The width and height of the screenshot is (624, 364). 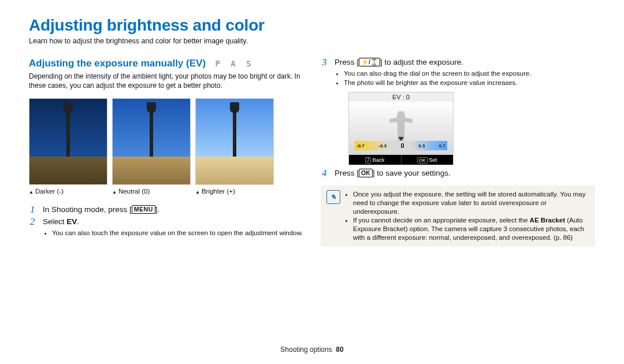 I want to click on step-3-sub1: You can also drag the dial on the screen…, so click(x=469, y=74).